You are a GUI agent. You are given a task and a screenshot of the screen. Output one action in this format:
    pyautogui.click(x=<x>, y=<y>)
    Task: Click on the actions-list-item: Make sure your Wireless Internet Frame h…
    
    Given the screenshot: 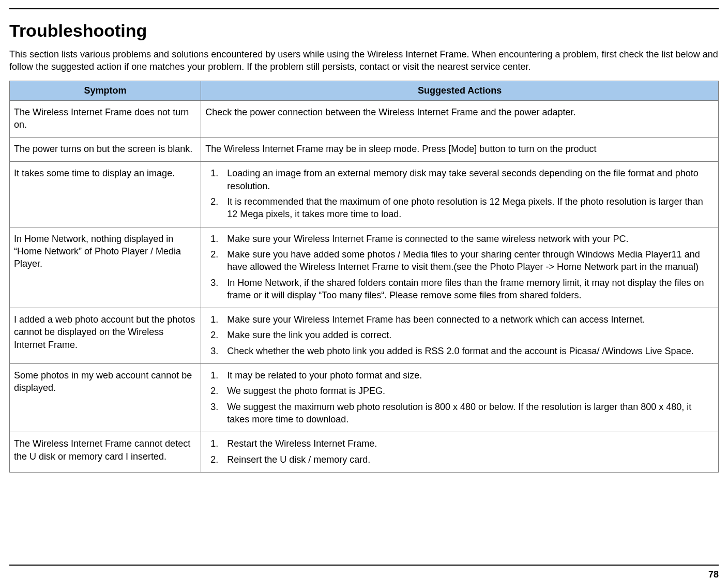 What is the action you would take?
    pyautogui.click(x=467, y=320)
    